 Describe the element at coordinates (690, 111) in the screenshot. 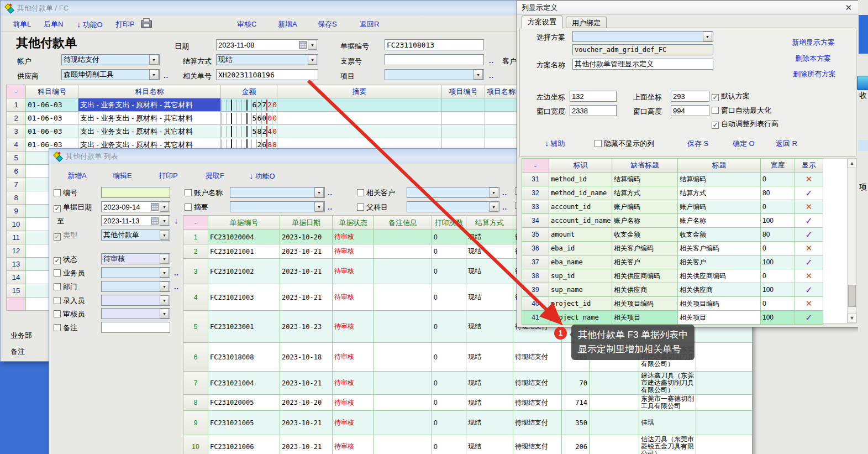

I see `win-height-input: 994` at that location.